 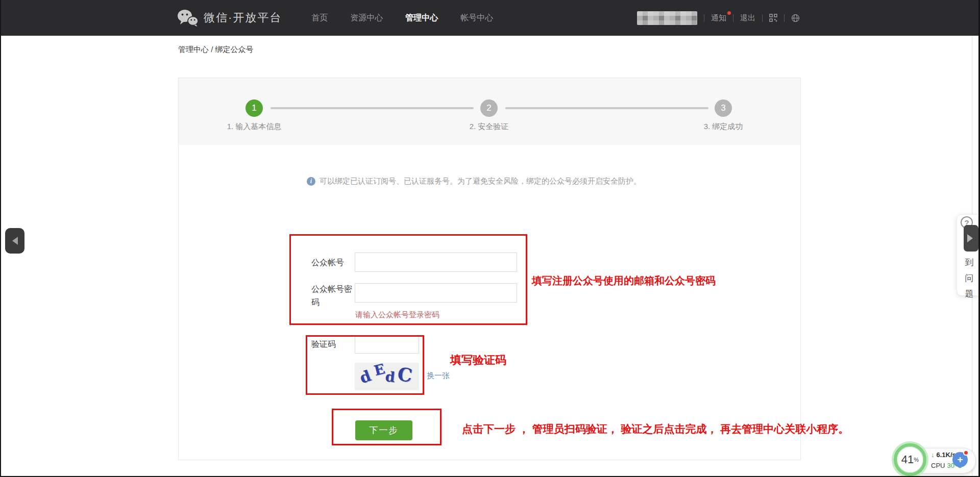 I want to click on annotation-text-next: 点击下一步 ， 管理员扫码验证， 验证之后点击完成， 再去管理中心关联小程序。, so click(x=655, y=429).